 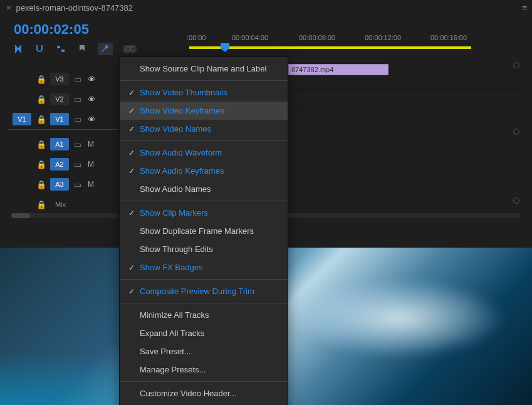 What do you see at coordinates (63, 99) in the screenshot?
I see `track-header-v2: 🔒 V2 ▭ 👁` at bounding box center [63, 99].